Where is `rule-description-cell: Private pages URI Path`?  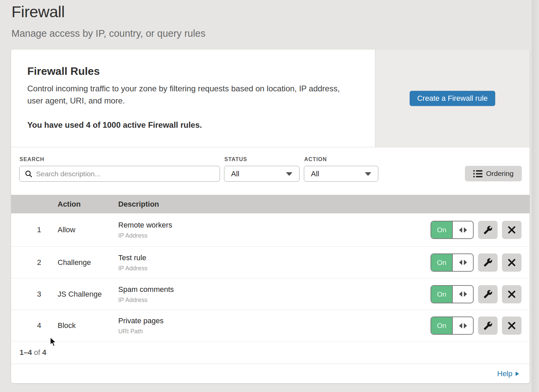
rule-description-cell: Private pages URI Path is located at coordinates (141, 326).